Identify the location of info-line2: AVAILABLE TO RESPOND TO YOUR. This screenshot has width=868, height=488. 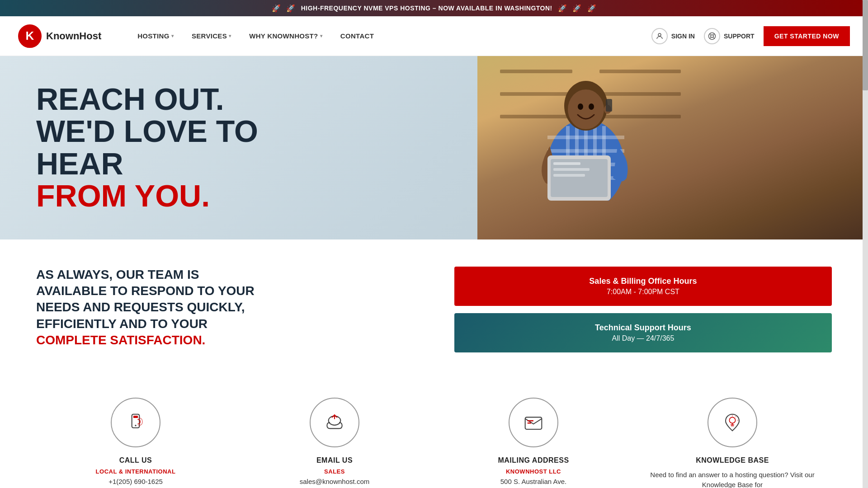
(146, 291).